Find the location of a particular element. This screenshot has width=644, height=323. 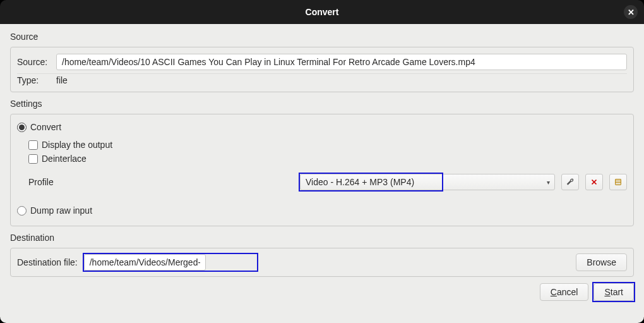

destination-input is located at coordinates (145, 262).